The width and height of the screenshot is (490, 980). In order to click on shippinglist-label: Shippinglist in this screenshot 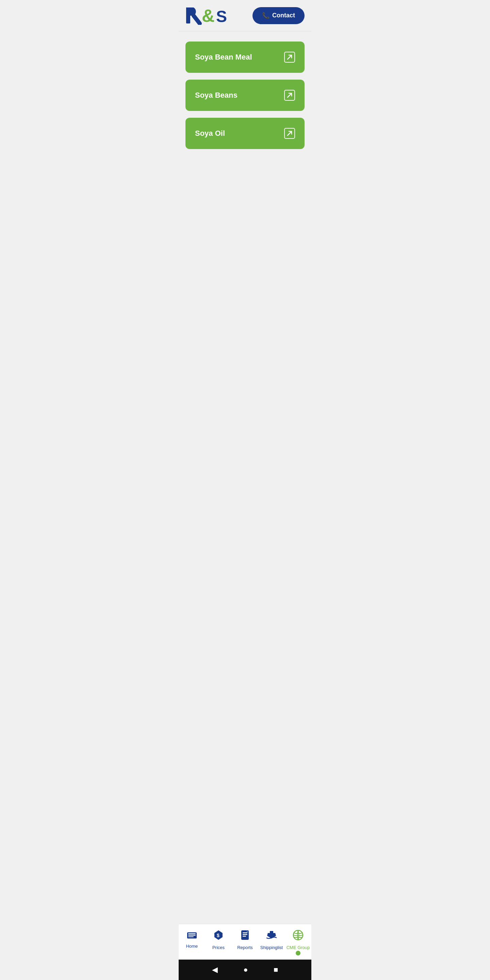, I will do `click(272, 947)`.